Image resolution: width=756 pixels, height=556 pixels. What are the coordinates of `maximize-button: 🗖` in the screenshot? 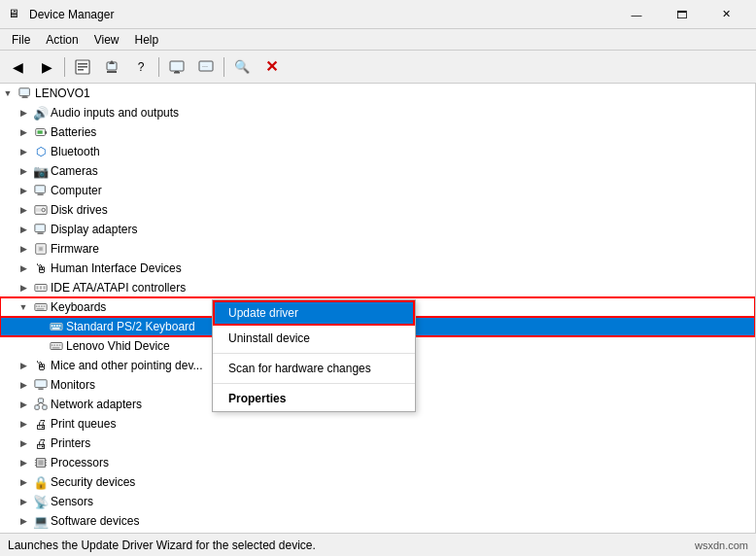 It's located at (681, 15).